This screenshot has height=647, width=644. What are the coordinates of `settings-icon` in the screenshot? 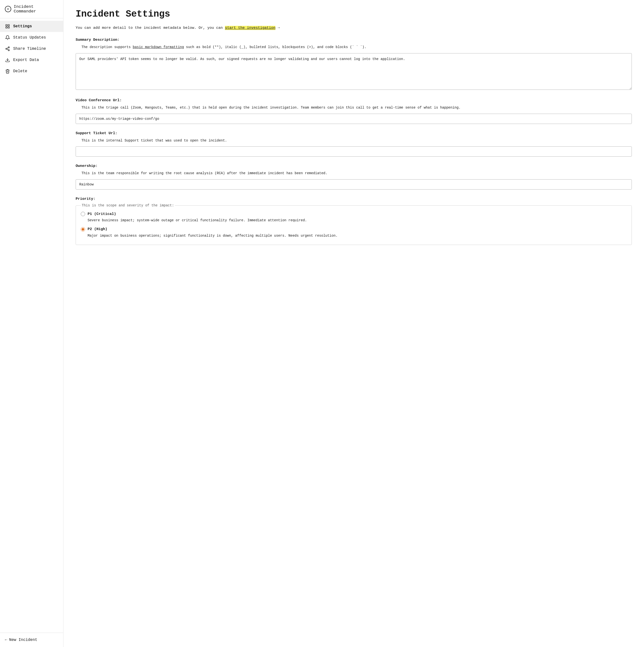 It's located at (8, 26).